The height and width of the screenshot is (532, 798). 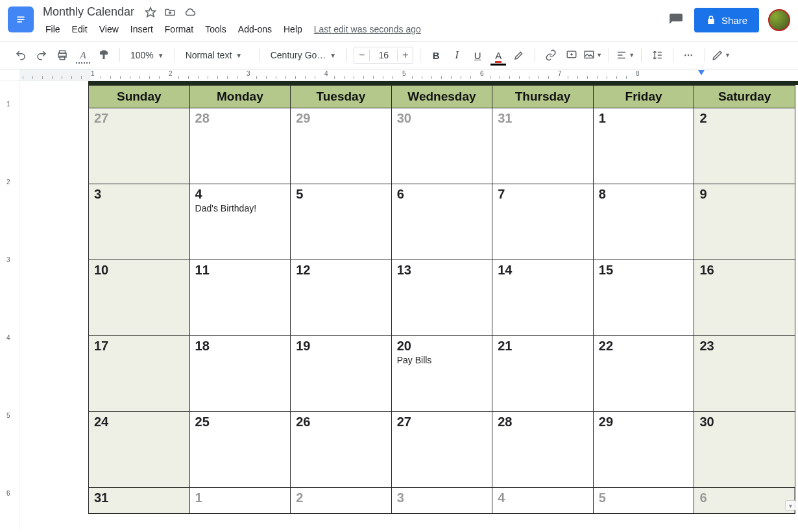 What do you see at coordinates (190, 12) in the screenshot?
I see `cloud-status-icon` at bounding box center [190, 12].